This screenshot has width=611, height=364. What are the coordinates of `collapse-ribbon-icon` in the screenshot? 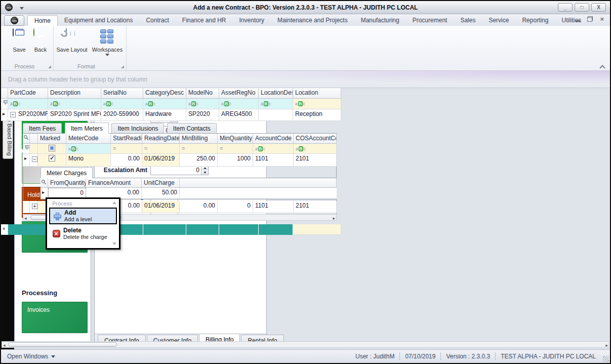 It's located at (602, 66).